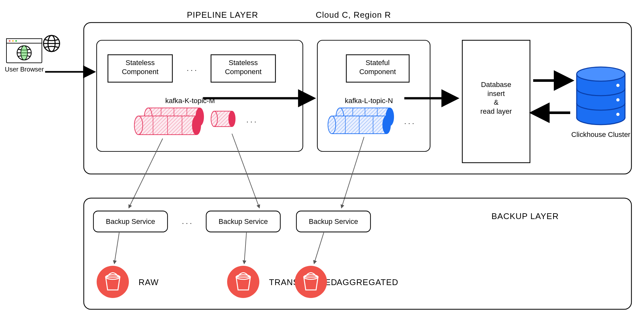  What do you see at coordinates (117, 248) in the screenshot?
I see `arrow-backup-1-to-bucket-raw` at bounding box center [117, 248].